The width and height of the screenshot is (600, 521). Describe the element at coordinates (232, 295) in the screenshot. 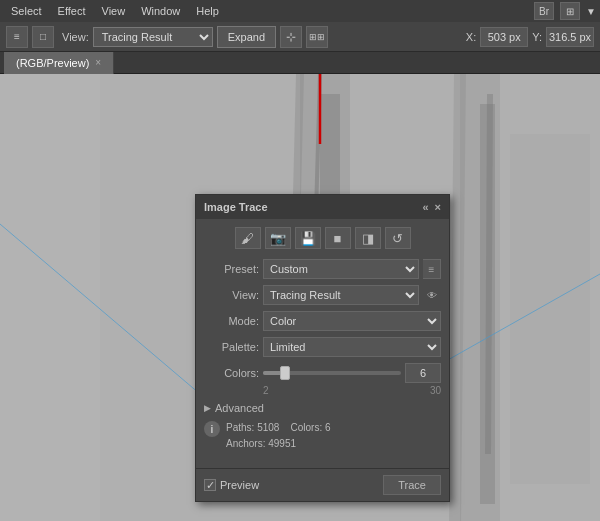

I see `view-panel-label: View:` at that location.